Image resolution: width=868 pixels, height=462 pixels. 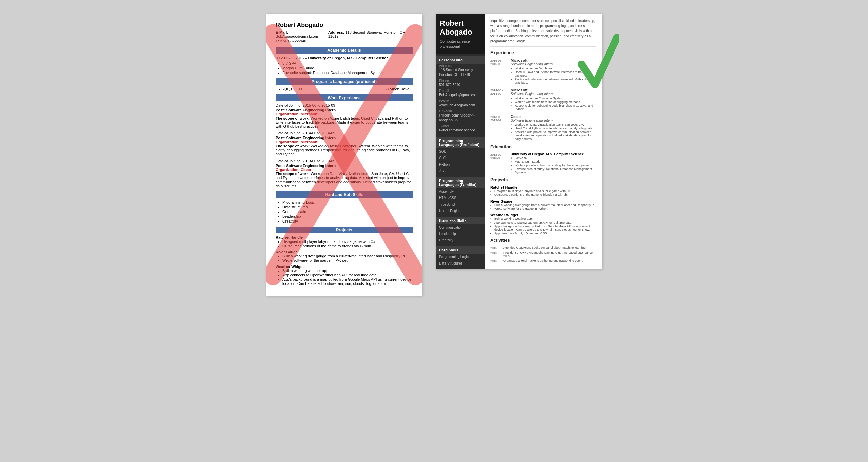 I want to click on list-item: Programming Logic, so click(x=348, y=202).